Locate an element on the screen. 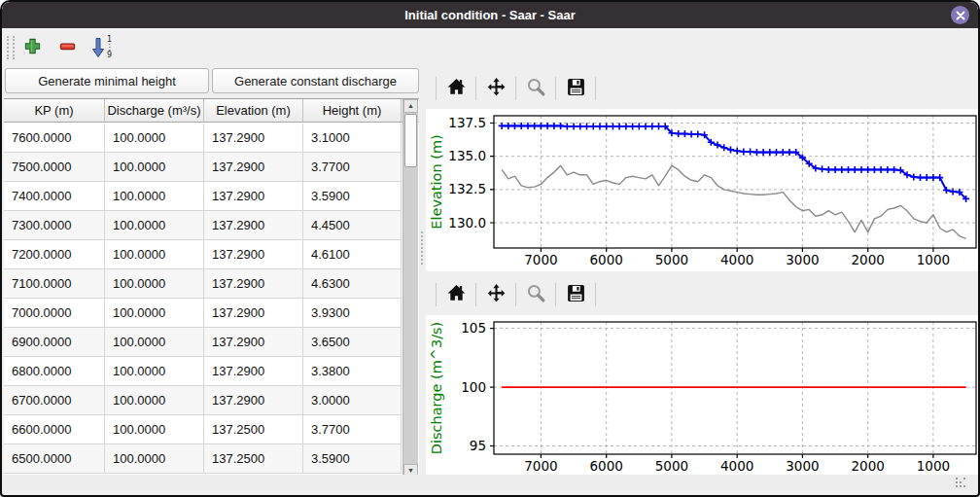 This screenshot has height=497, width=980. table-row: 7400.0000100.0000137.29003.5900 is located at coordinates (202, 196).